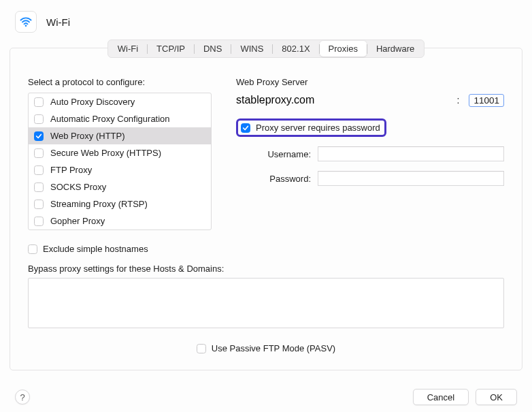 This screenshot has height=412, width=532. I want to click on pasv-label: Use Passive FTP Mode (PASV), so click(273, 349).